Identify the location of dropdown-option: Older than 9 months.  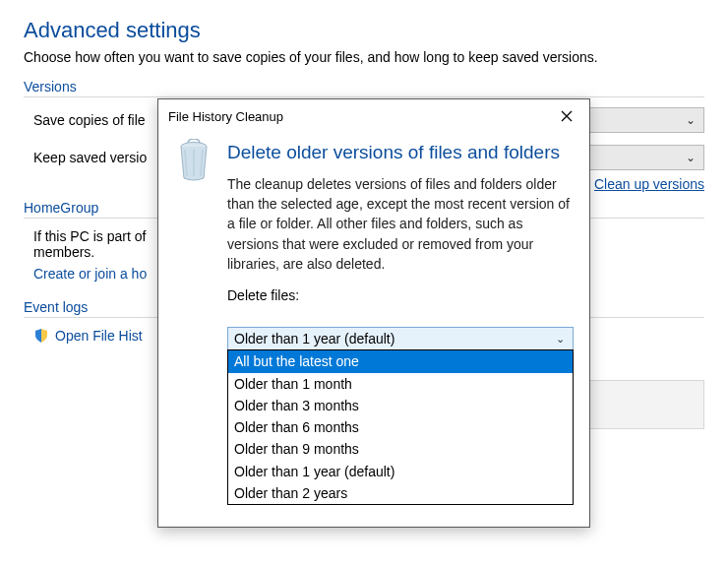
(400, 449).